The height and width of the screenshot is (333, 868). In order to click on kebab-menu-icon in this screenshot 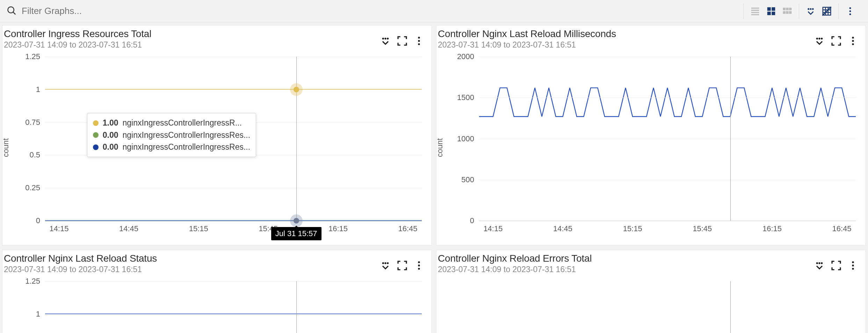, I will do `click(850, 11)`.